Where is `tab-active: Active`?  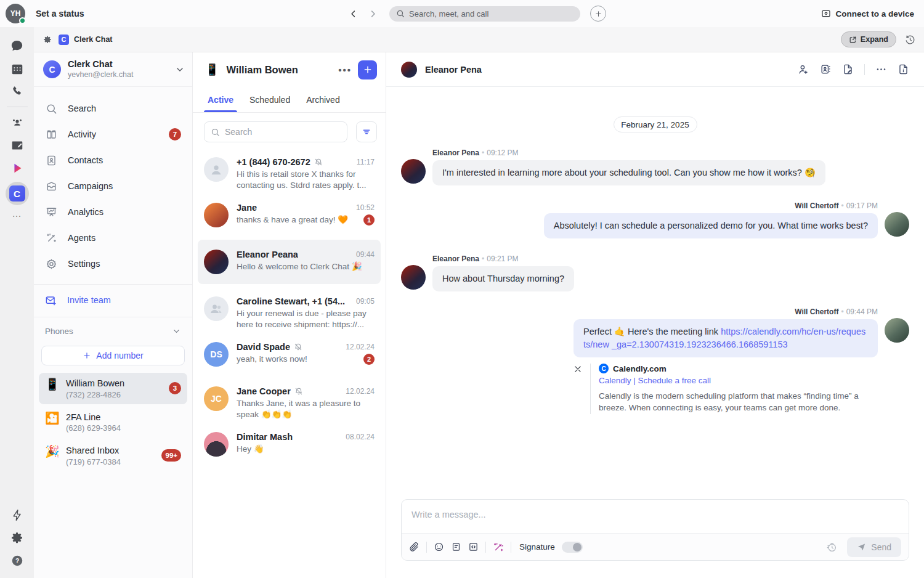
tab-active: Active is located at coordinates (221, 100).